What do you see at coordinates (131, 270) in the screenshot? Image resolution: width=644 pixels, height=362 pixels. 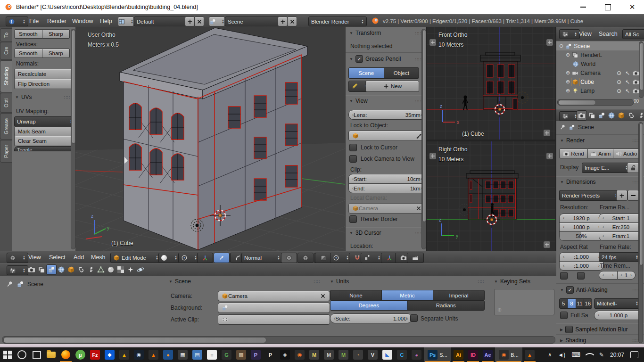 I see `tab-particles` at bounding box center [131, 270].